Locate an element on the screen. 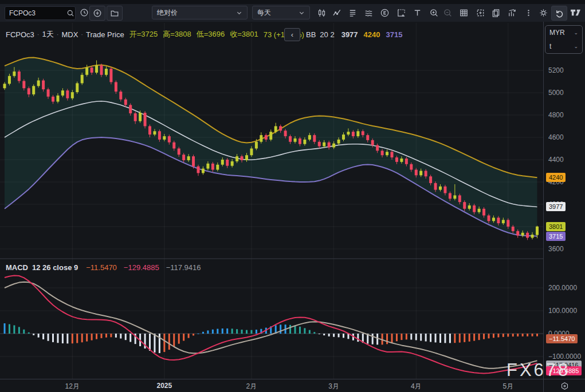  symbol-search-input is located at coordinates (34, 13).